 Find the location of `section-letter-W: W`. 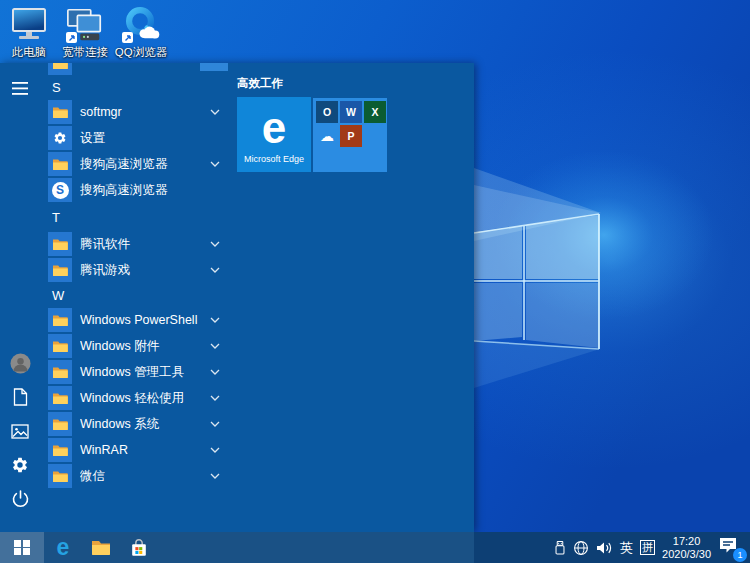

section-letter-W: W is located at coordinates (137, 295).